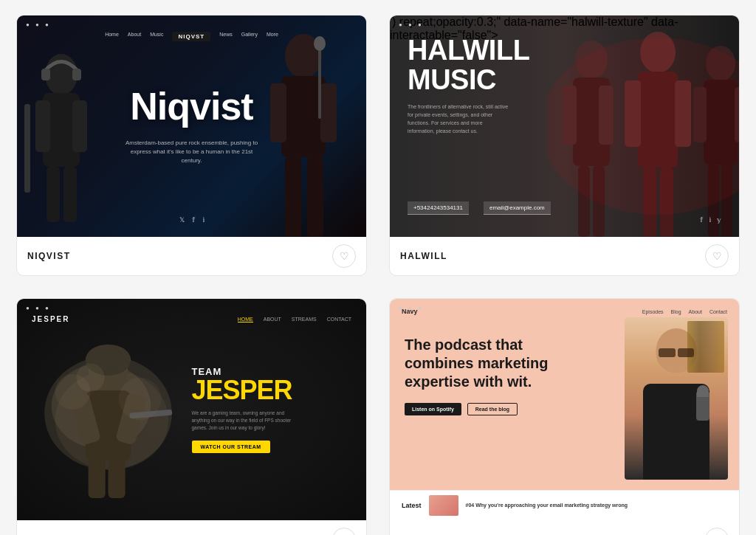 Image resolution: width=756 pixels, height=535 pixels. Describe the element at coordinates (231, 447) in the screenshot. I see `jesper-cta-button: WATCH OUR STREAM` at that location.